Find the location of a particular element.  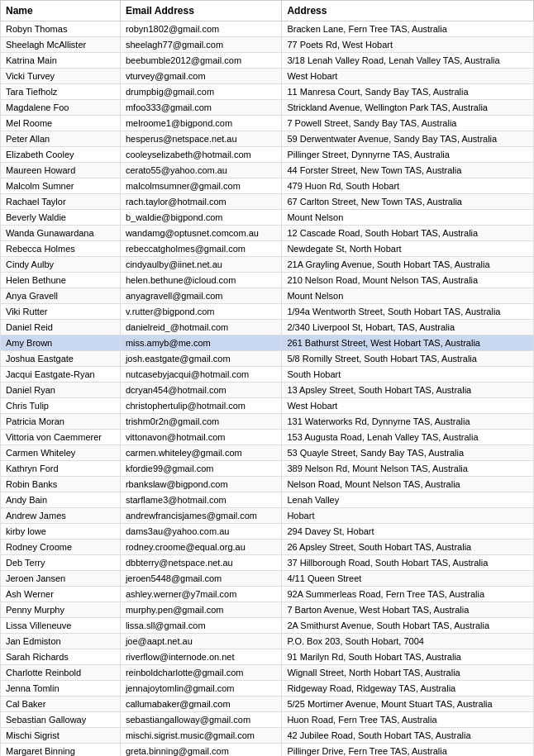

table-row: Kathryn Fordkfordie99@gmail.com389 Nelso… is located at coordinates (268, 469).